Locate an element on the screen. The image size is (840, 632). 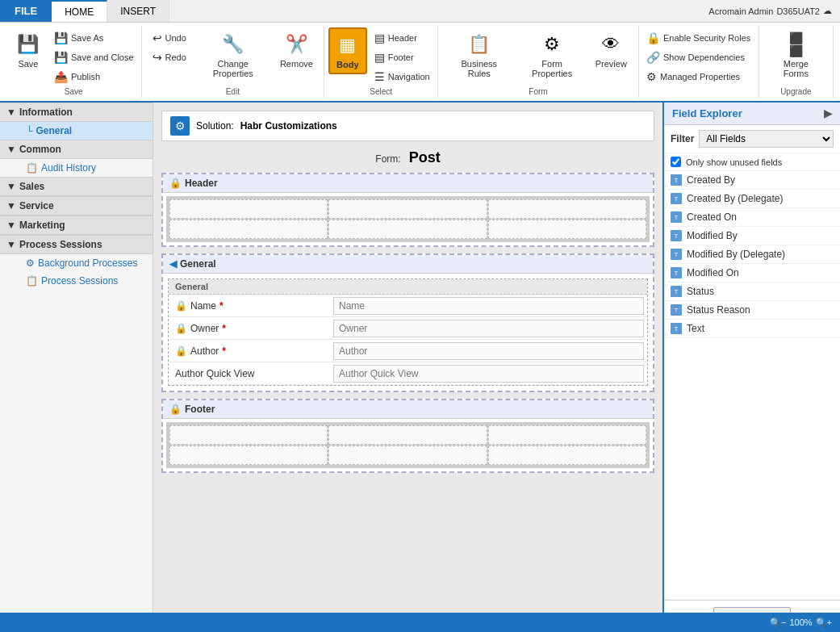
audit-icon: 📋 is located at coordinates (32, 168).